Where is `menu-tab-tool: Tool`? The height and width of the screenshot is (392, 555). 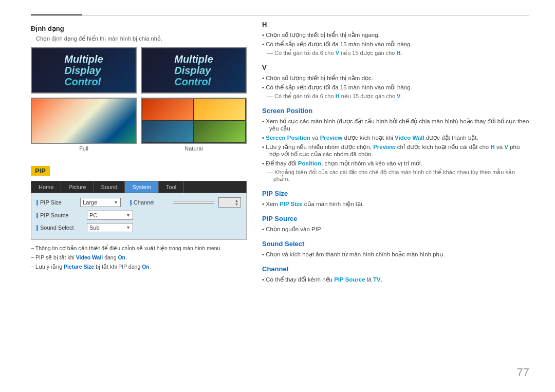 menu-tab-tool: Tool is located at coordinates (172, 187).